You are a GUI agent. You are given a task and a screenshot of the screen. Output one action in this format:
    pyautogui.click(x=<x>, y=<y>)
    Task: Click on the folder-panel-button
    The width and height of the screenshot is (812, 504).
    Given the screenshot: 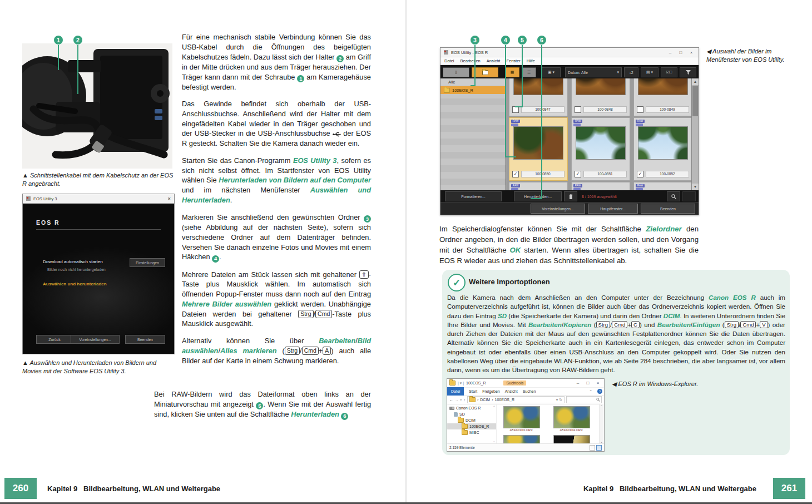 What is the action you would take?
    pyautogui.click(x=485, y=72)
    